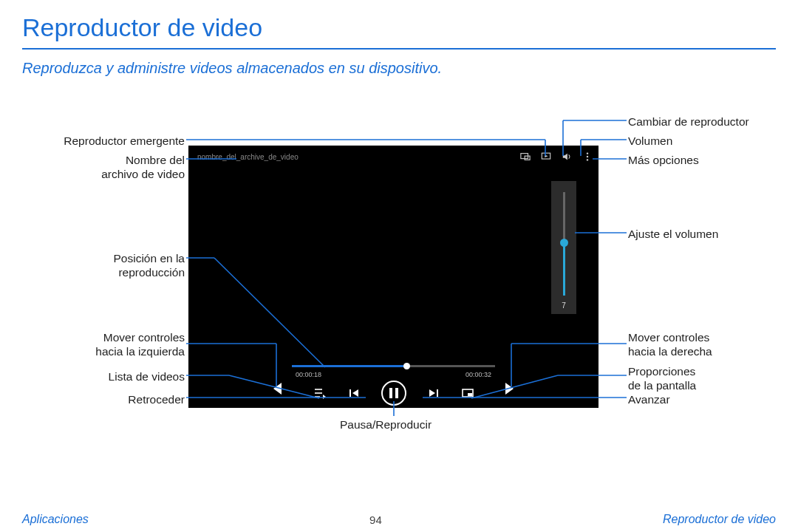 The width and height of the screenshot is (798, 532). Describe the element at coordinates (386, 424) in the screenshot. I see `callout-play-pause: Pausa/Reproducir` at that location.